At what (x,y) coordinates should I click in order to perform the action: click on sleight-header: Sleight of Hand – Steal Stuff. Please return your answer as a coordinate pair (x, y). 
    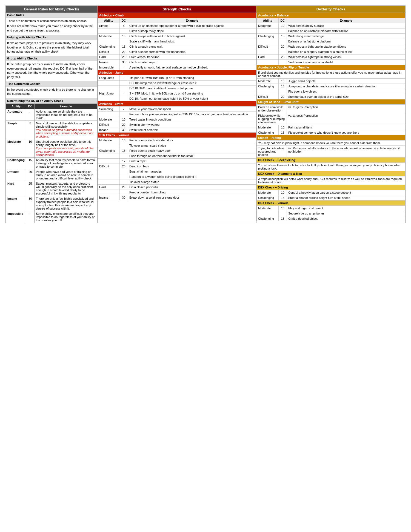
    Looking at the image, I should click on (331, 102).